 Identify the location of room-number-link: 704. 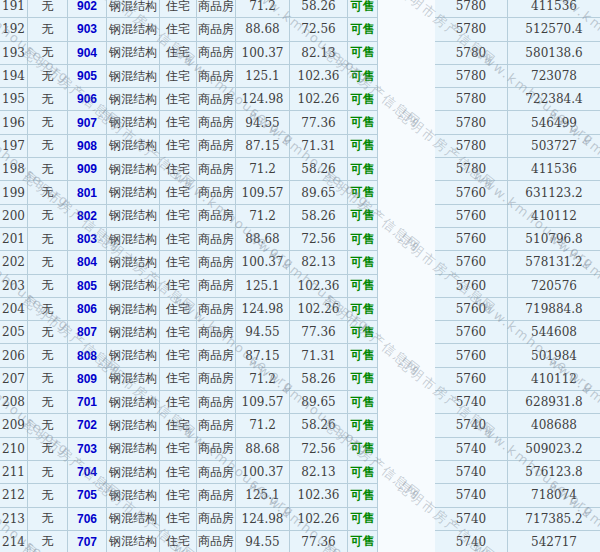
(88, 472).